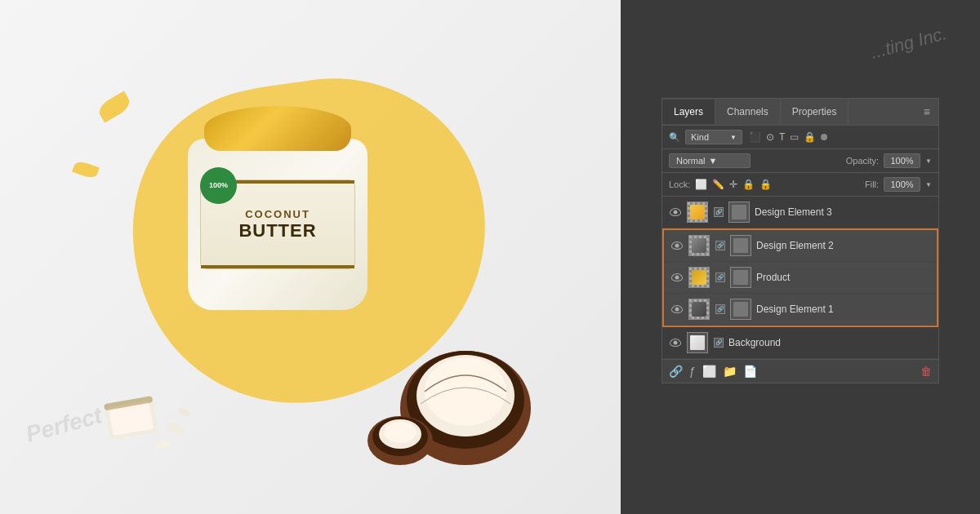  Describe the element at coordinates (675, 212) in the screenshot. I see `eye-icon` at that location.